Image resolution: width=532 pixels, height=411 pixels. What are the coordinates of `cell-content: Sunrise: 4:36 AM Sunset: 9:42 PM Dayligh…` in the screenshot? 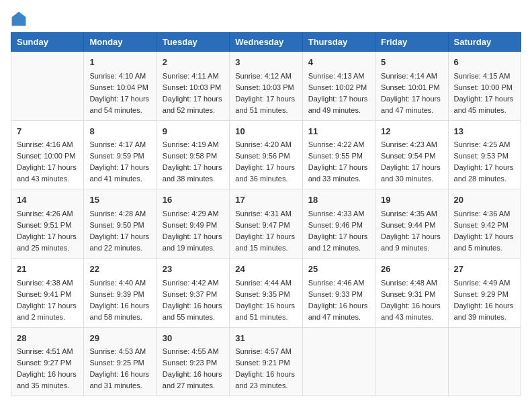 It's located at (485, 231).